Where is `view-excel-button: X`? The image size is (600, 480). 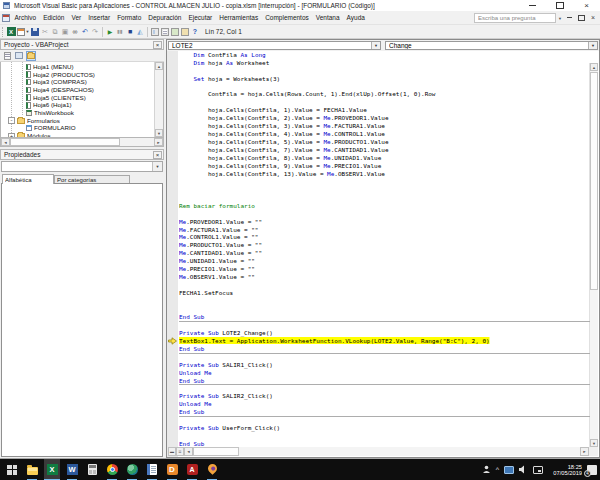
view-excel-button: X is located at coordinates (11, 32).